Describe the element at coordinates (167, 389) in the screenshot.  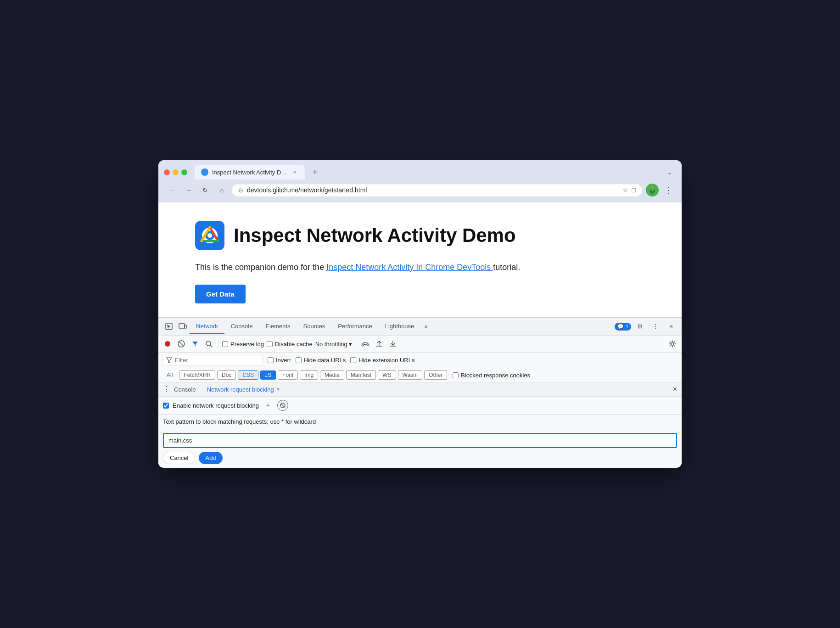
I see `nrb-more-options-button: ⋮` at that location.